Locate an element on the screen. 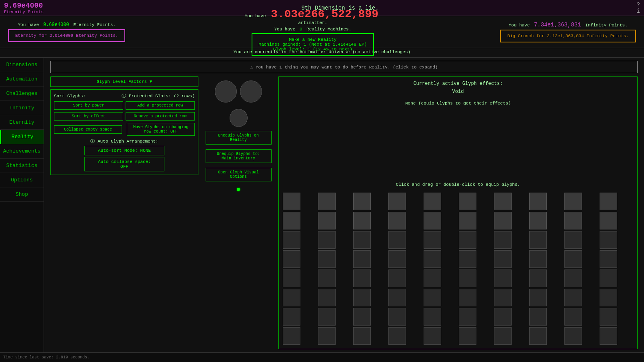 The image size is (644, 362). add-protected-row-button: Add a protected row is located at coordinates (160, 106).